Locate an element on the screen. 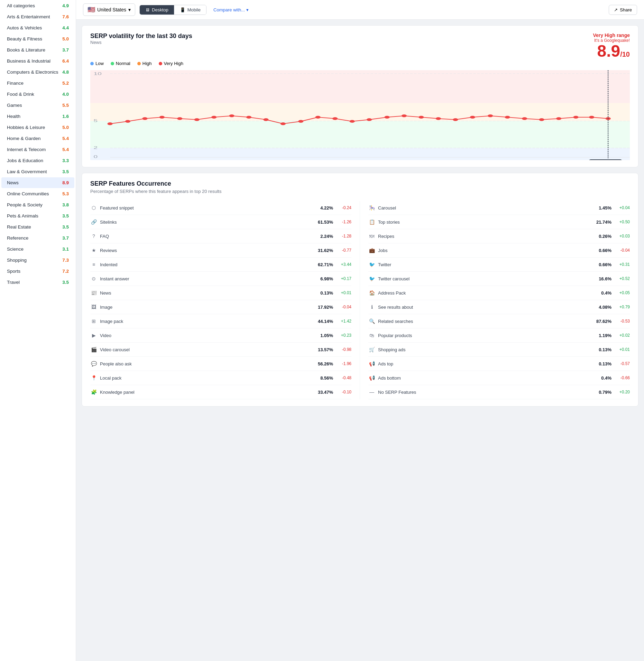  tab-desktop: 🖥 Desktop is located at coordinates (157, 10).